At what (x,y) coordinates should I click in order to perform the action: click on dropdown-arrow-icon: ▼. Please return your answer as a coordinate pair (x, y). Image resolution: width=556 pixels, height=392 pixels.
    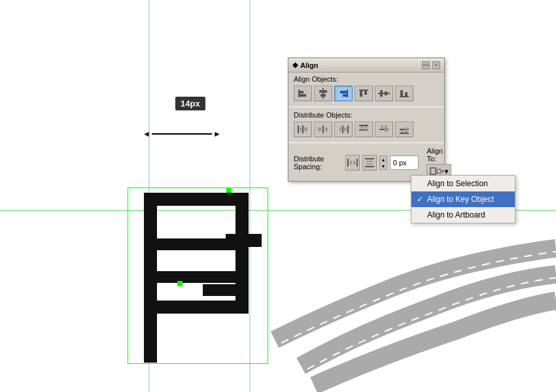
    Looking at the image, I should click on (447, 171).